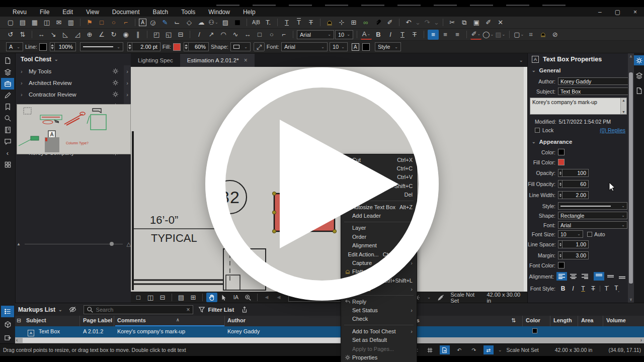  Describe the element at coordinates (299, 23) in the screenshot. I see `squiggly-text-icon: T` at that location.